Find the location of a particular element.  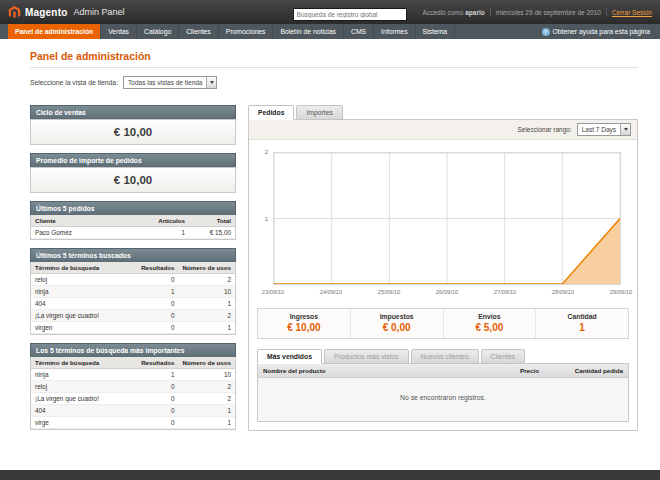

table-row: virgen 0 1 is located at coordinates (133, 328).